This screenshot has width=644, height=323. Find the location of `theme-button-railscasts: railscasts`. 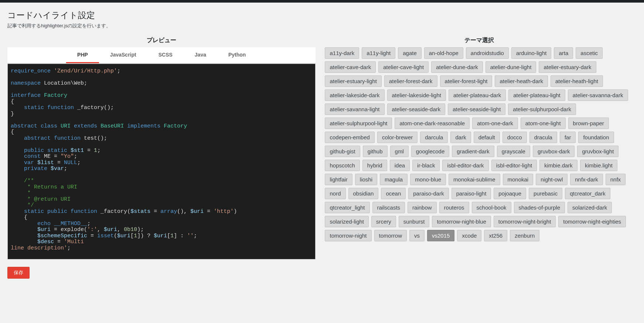

theme-button-railscasts: railscasts is located at coordinates (389, 208).